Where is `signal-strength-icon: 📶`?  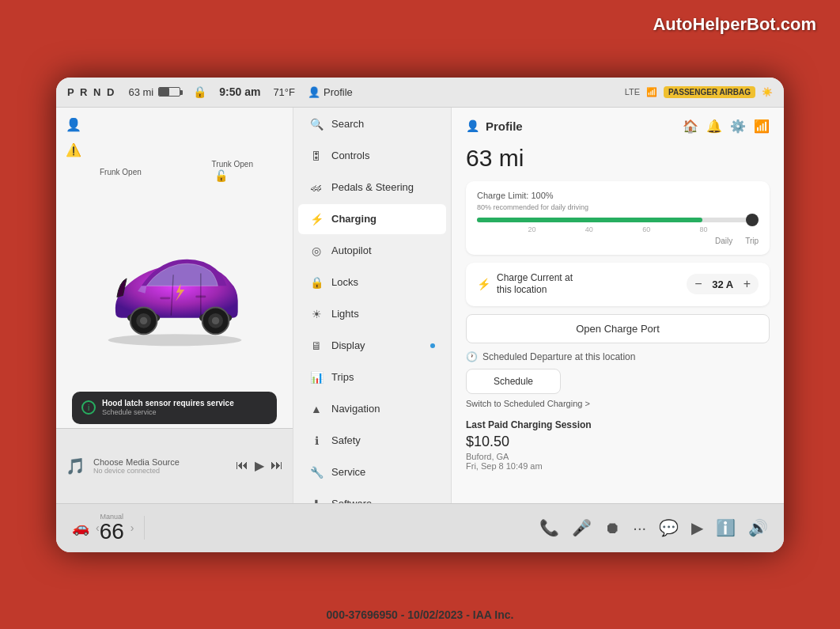 signal-strength-icon: 📶 is located at coordinates (762, 127).